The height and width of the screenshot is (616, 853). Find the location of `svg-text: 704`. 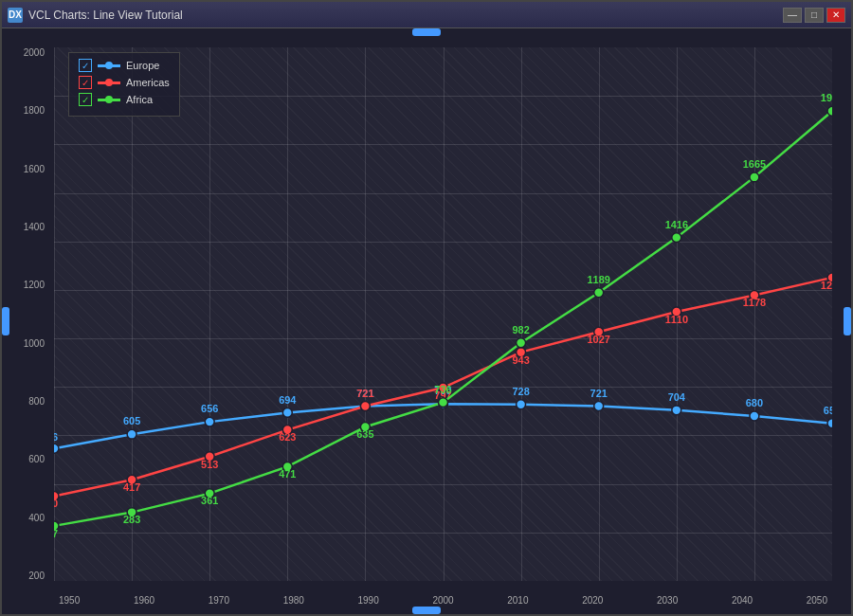

svg-text: 704 is located at coordinates (677, 397).